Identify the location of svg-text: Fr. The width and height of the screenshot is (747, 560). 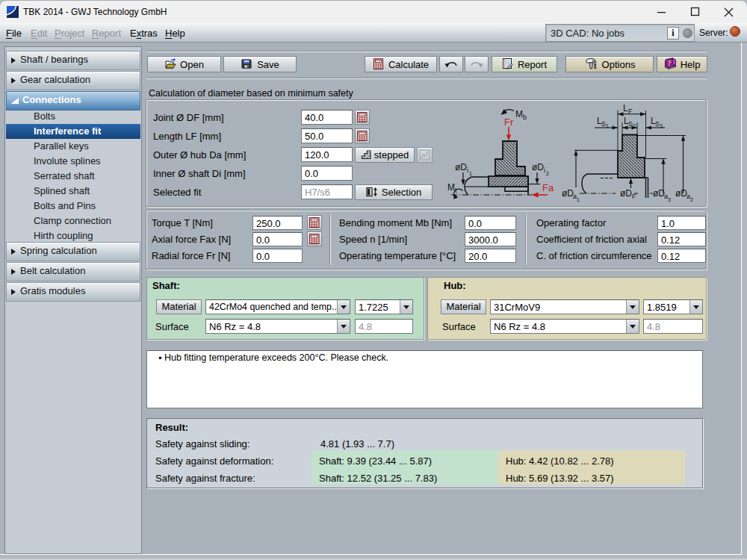
(509, 122).